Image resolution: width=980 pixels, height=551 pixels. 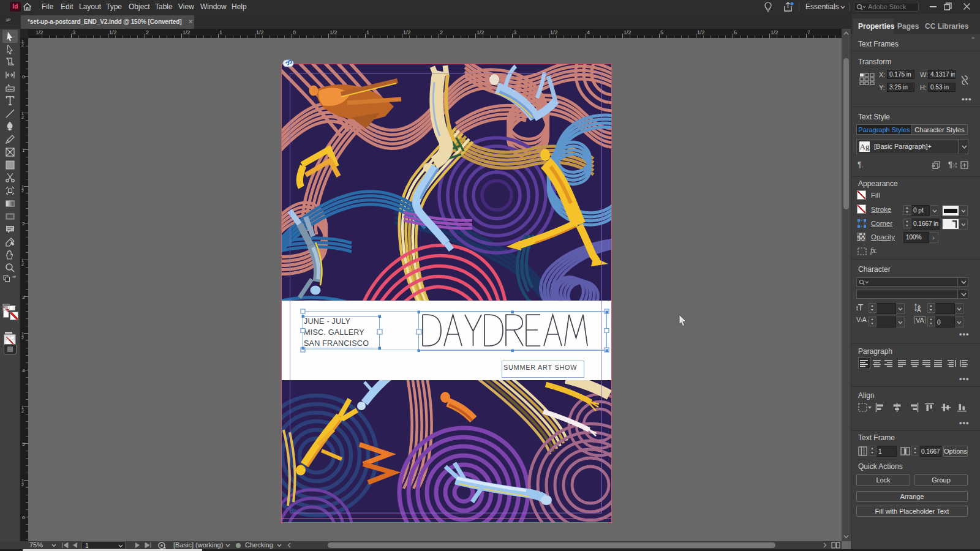 I want to click on svg-text: A, so click(x=919, y=310).